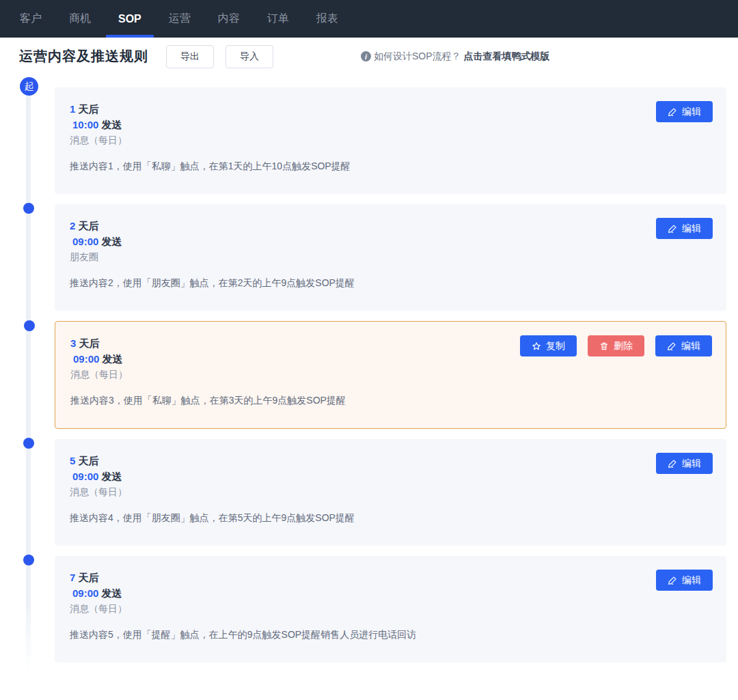  I want to click on nav-tab-content: 内容, so click(229, 19).